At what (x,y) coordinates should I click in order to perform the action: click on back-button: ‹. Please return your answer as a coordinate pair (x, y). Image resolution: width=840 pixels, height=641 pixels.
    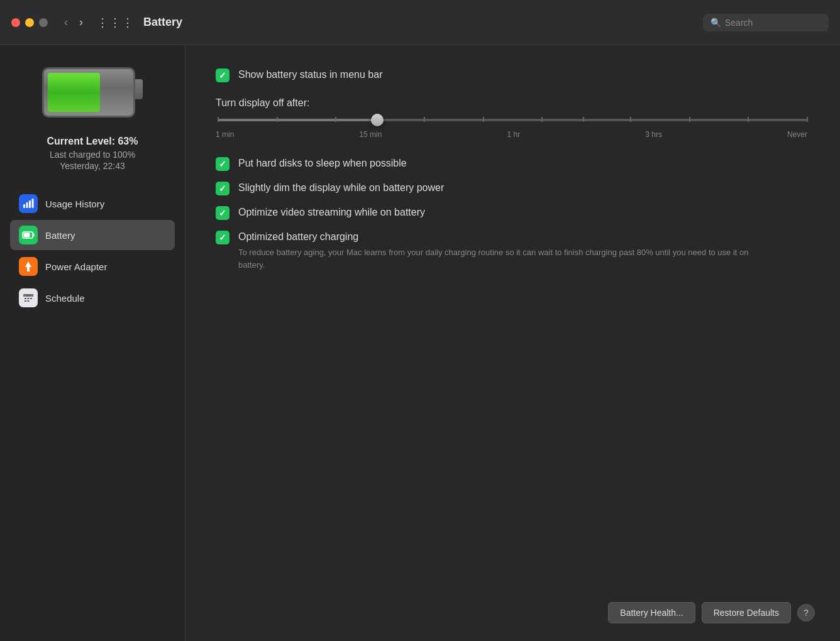
    Looking at the image, I should click on (66, 23).